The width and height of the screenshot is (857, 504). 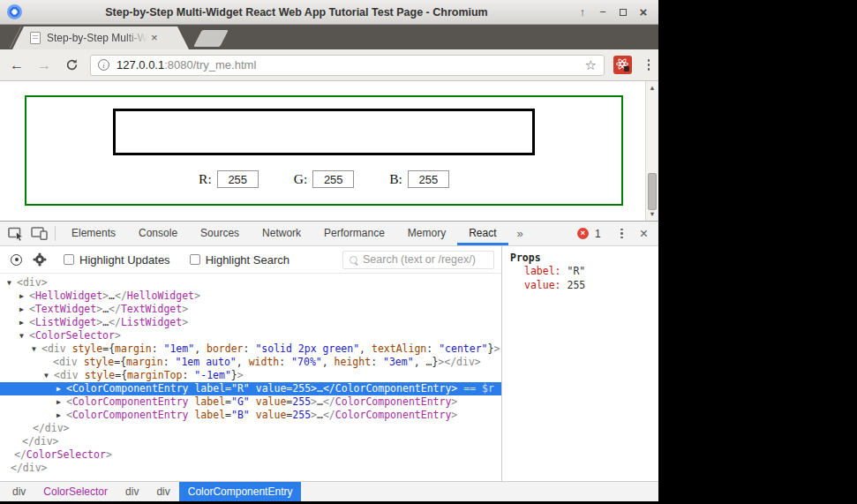 I want to click on tree-row: ▶<HelloWidget>…</HelloWidget>, so click(x=251, y=297).